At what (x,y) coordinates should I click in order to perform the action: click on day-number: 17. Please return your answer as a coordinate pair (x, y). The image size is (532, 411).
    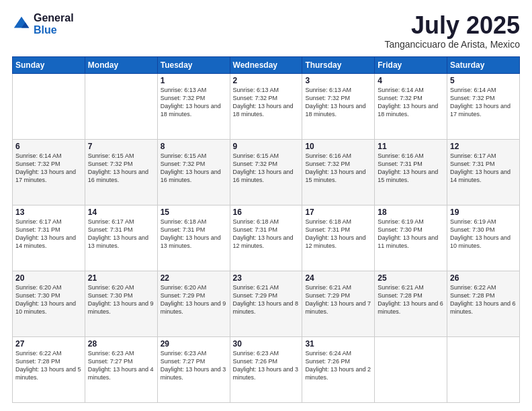
    Looking at the image, I should click on (339, 212).